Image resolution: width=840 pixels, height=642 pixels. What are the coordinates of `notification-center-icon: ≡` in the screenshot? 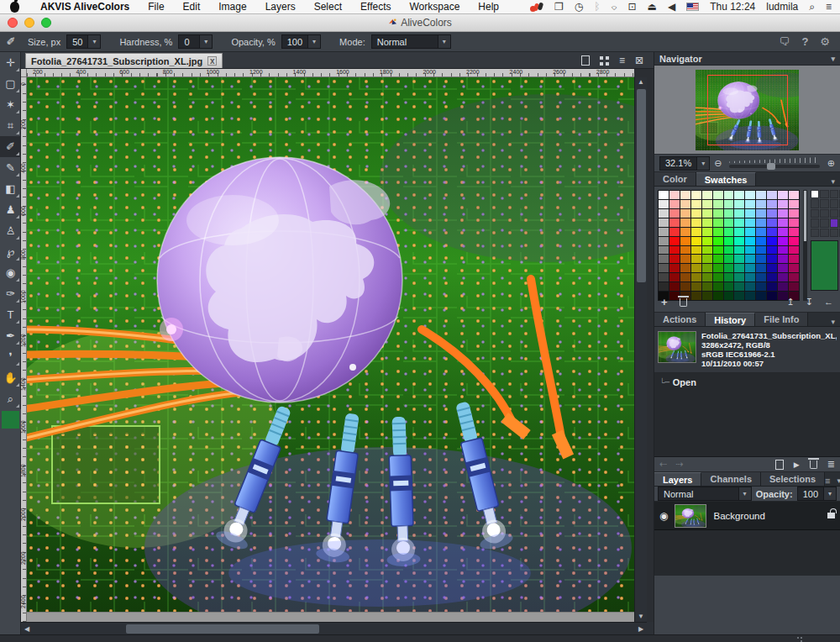 It's located at (828, 7).